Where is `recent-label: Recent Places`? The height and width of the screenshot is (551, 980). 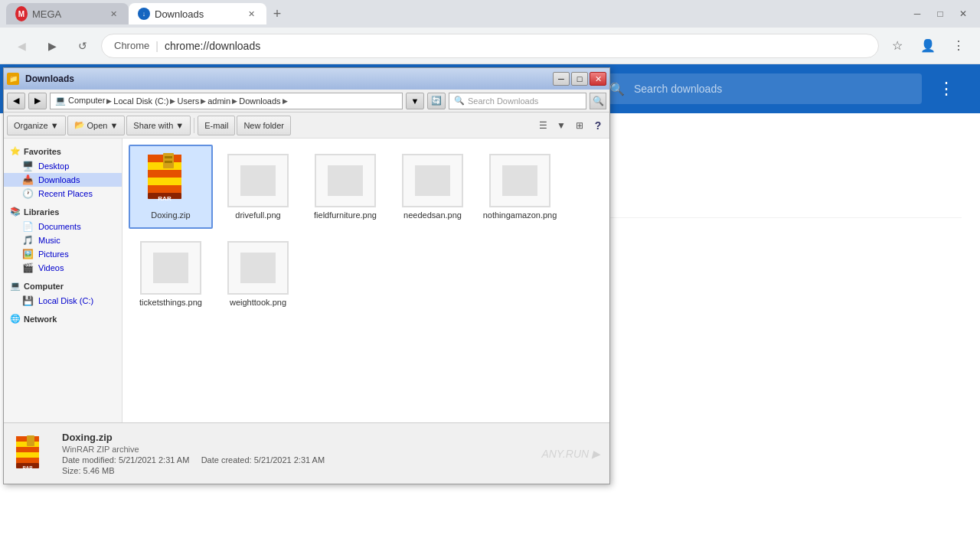 recent-label: Recent Places is located at coordinates (66, 194).